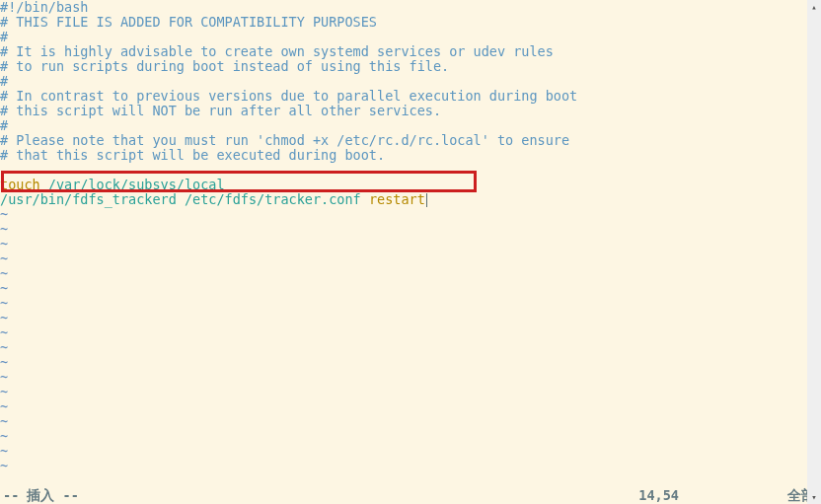 This screenshot has height=504, width=821. I want to click on vertical-scrollbar: ▴ ▾, so click(814, 252).